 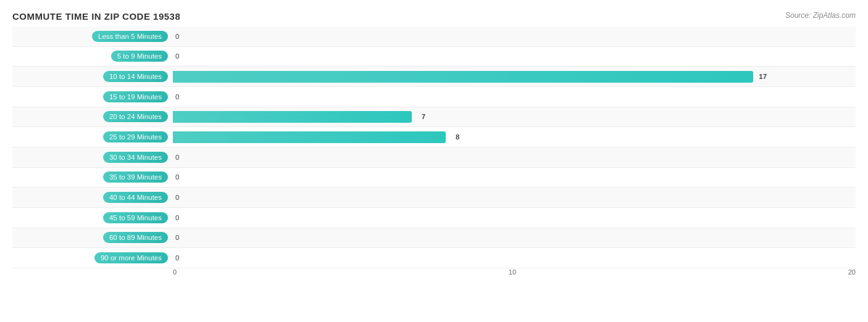 What do you see at coordinates (136, 197) in the screenshot?
I see `label-pill: 40 to 44 Minutes` at bounding box center [136, 197].